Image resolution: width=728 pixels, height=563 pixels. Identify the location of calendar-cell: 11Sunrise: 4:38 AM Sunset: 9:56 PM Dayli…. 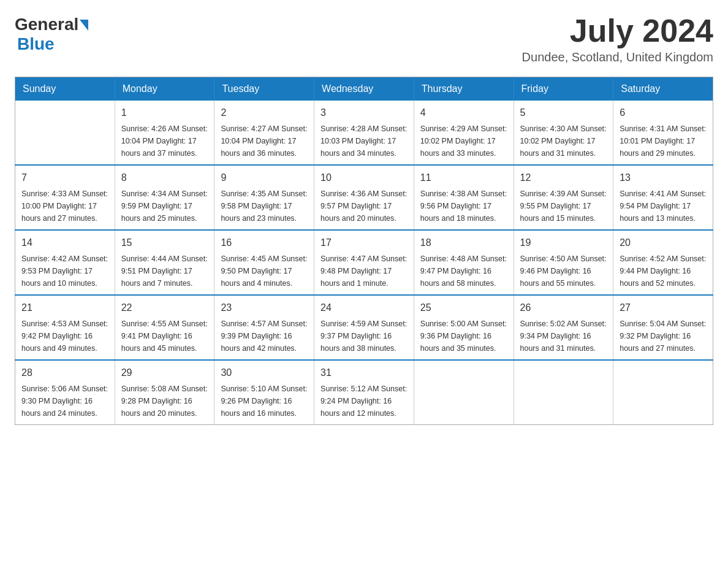
(463, 197).